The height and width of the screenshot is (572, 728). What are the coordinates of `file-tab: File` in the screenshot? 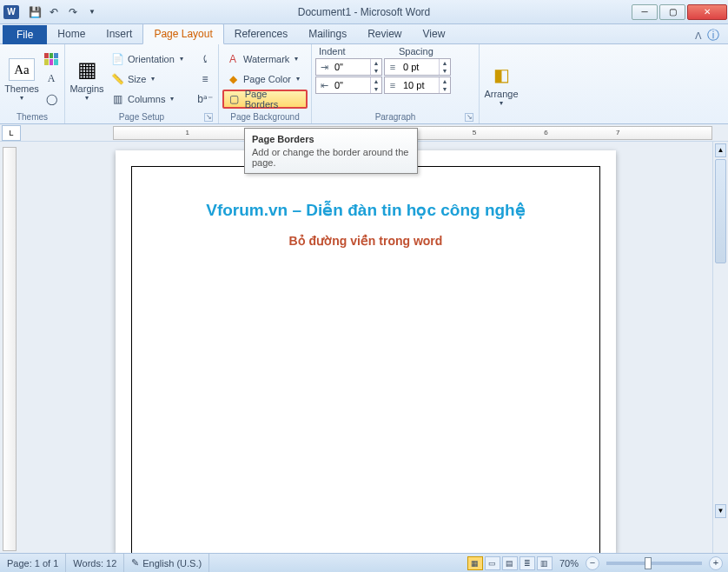 It's located at (24, 35).